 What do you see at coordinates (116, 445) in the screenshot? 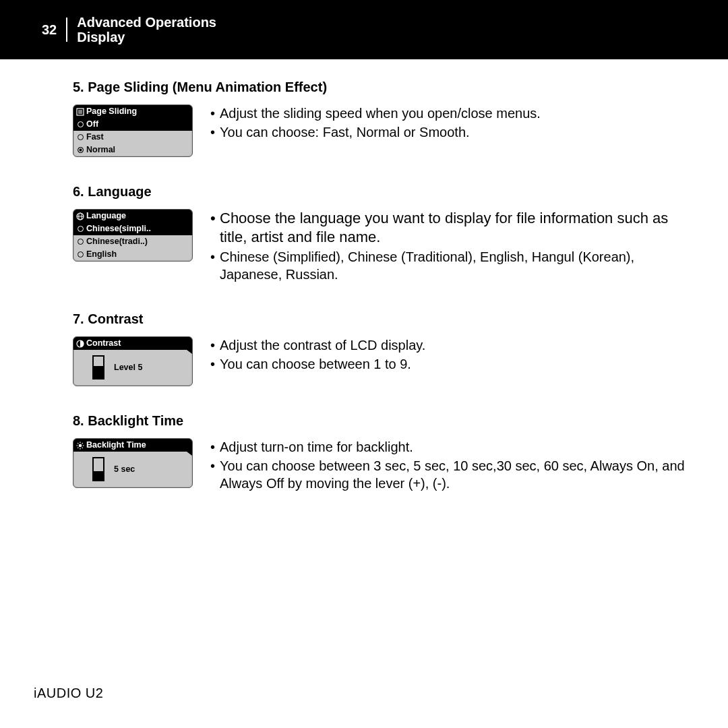
I see `lcd-title-text: Backlight Time` at bounding box center [116, 445].